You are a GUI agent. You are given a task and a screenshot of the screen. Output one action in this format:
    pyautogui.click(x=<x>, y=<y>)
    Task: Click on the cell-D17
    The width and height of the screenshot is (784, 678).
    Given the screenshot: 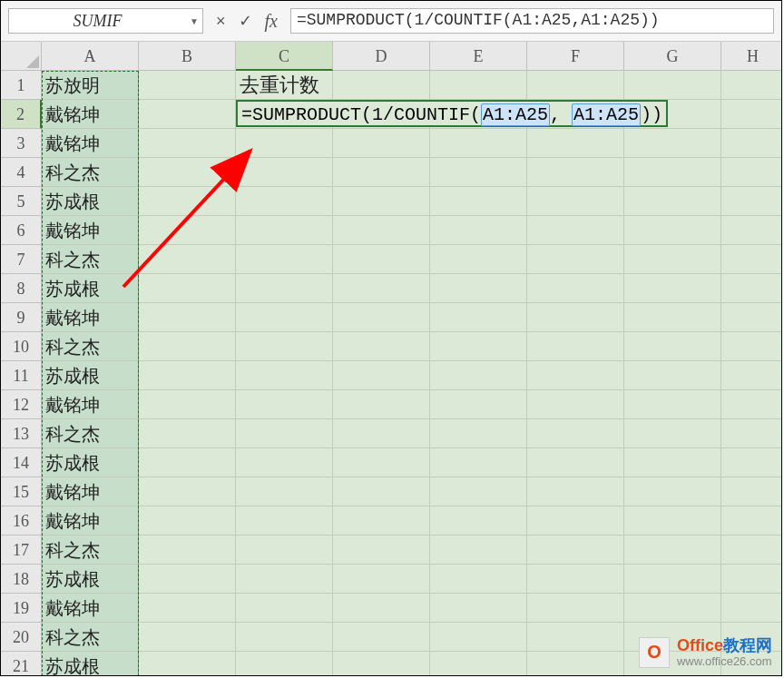 What is the action you would take?
    pyautogui.click(x=381, y=550)
    